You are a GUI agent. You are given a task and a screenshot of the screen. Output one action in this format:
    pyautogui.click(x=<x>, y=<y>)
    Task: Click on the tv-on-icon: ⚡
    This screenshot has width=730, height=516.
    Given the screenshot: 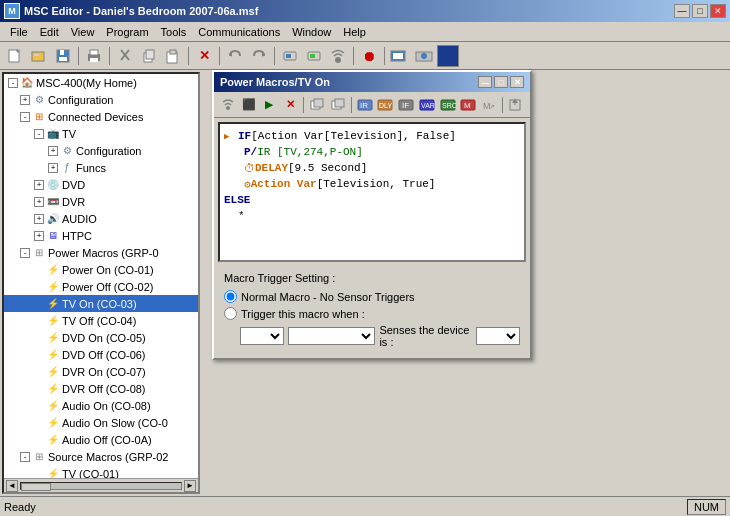 What is the action you would take?
    pyautogui.click(x=53, y=304)
    